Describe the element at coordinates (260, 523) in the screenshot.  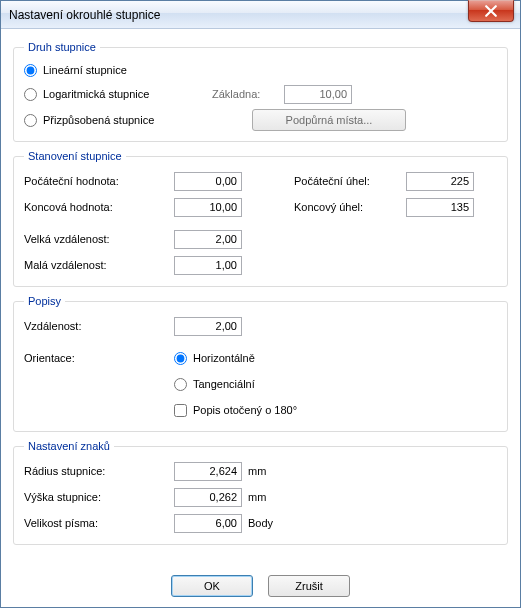
I see `unit-font: Body` at that location.